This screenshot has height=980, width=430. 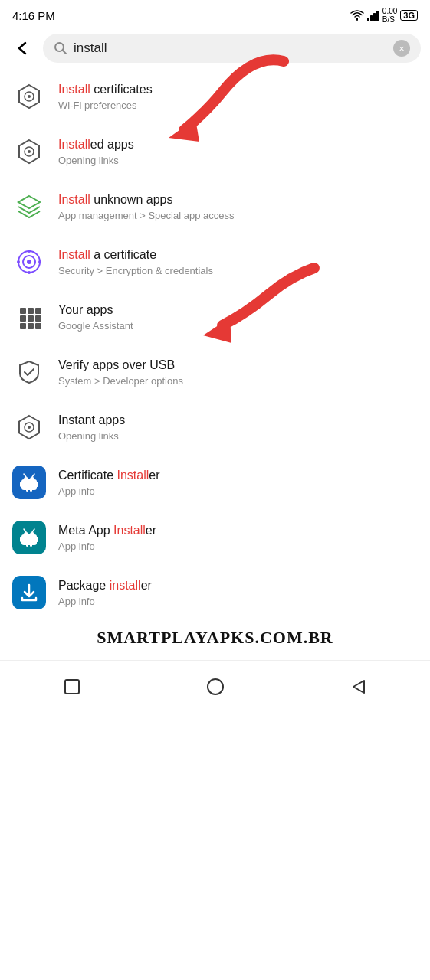 What do you see at coordinates (238, 421) in the screenshot?
I see `item-title: Instant apps` at bounding box center [238, 421].